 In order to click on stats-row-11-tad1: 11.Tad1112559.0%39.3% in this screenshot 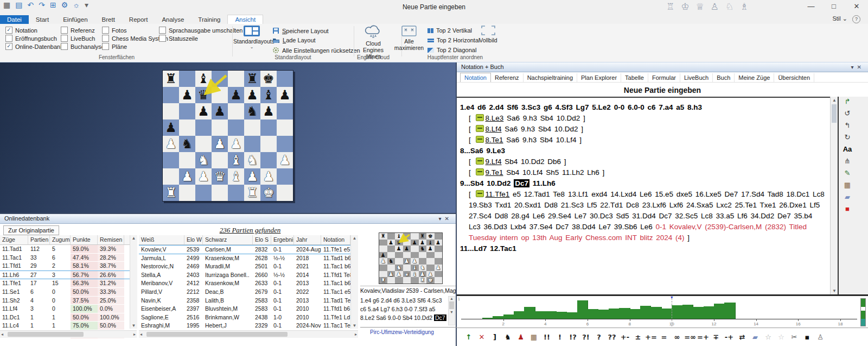, I will do `click(65, 249)`.